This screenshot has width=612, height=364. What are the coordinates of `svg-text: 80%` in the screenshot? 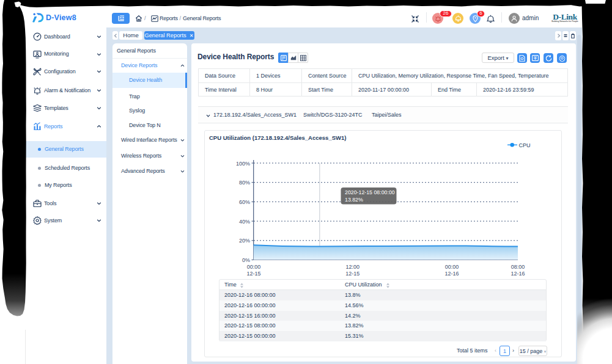 It's located at (245, 183).